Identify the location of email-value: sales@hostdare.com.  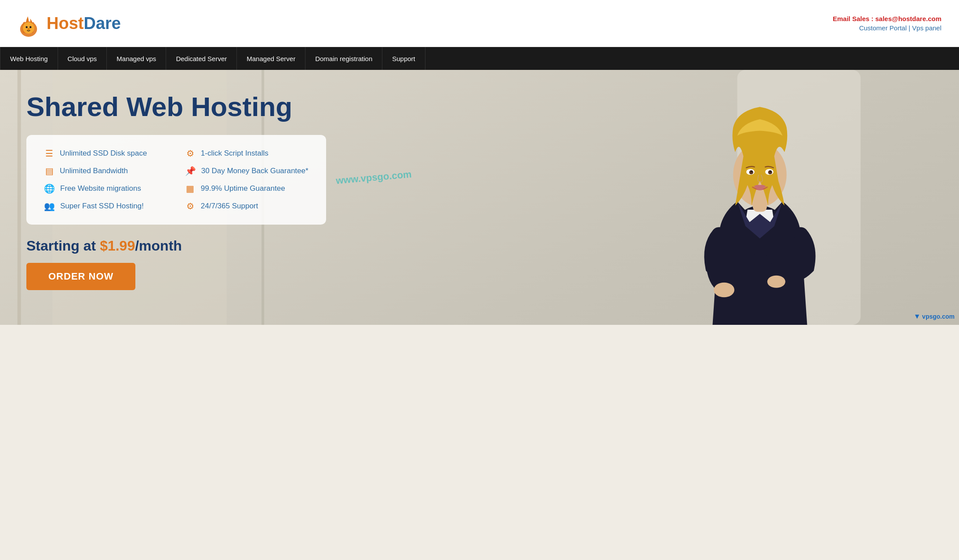
(908, 18).